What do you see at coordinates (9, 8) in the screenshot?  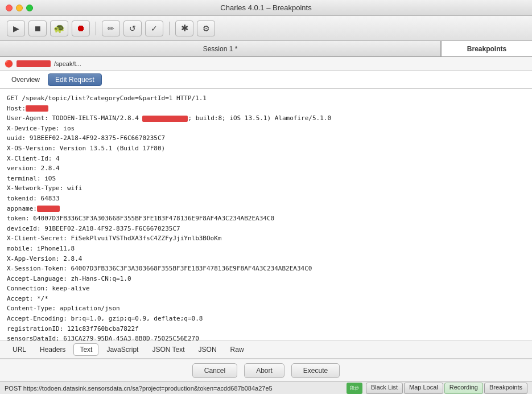 I see `close-button` at bounding box center [9, 8].